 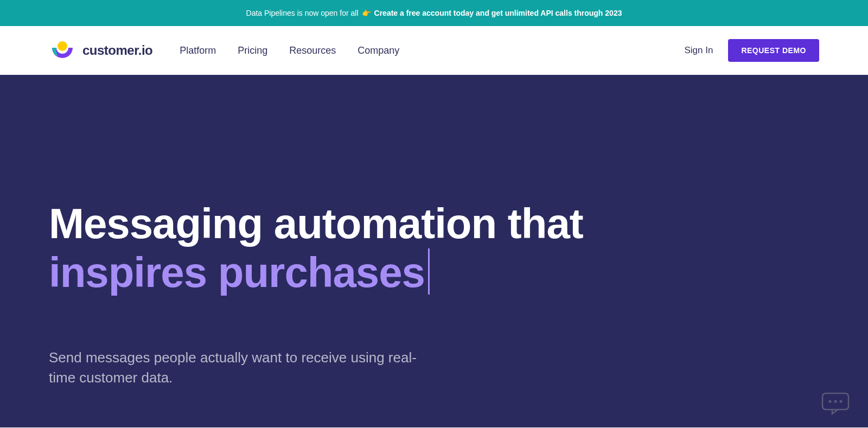 What do you see at coordinates (244, 368) in the screenshot?
I see `hero-subtitle: Send messages people actually want to re…` at bounding box center [244, 368].